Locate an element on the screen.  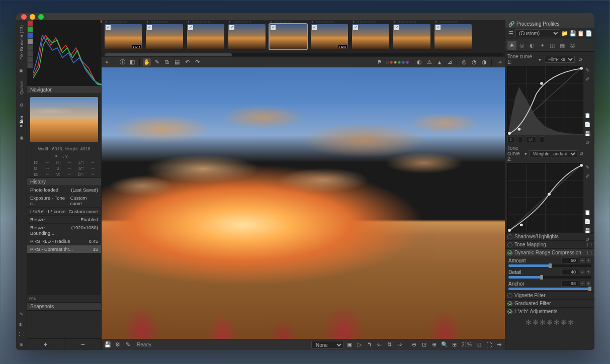
tool-icon-4: ⊞ is located at coordinates (22, 344).